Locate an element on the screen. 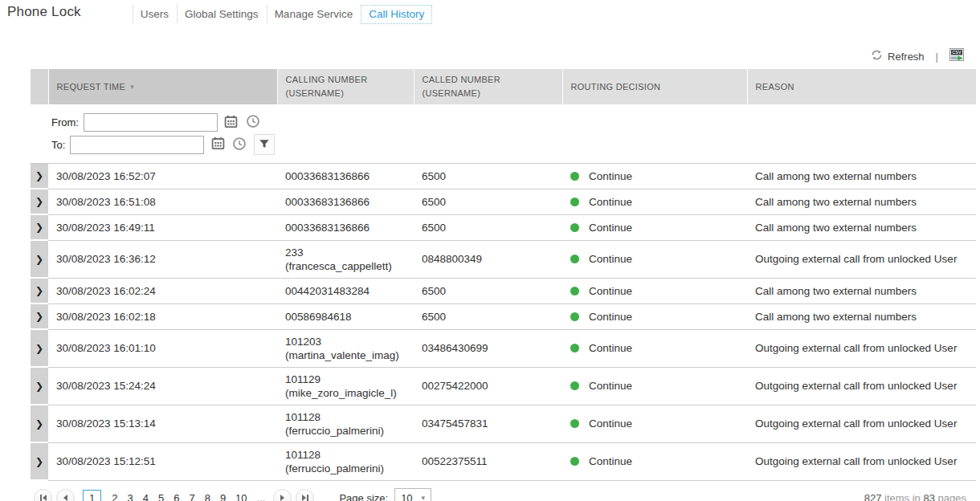 The image size is (980, 501). sort-desc-icon: ▾ is located at coordinates (132, 87).